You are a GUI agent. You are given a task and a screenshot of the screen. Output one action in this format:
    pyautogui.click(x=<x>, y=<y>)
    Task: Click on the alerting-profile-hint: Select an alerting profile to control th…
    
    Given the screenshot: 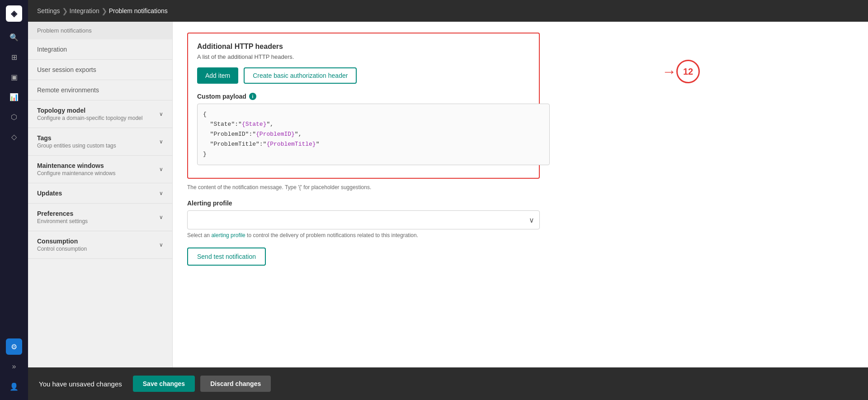 What is the action you would take?
    pyautogui.click(x=363, y=235)
    